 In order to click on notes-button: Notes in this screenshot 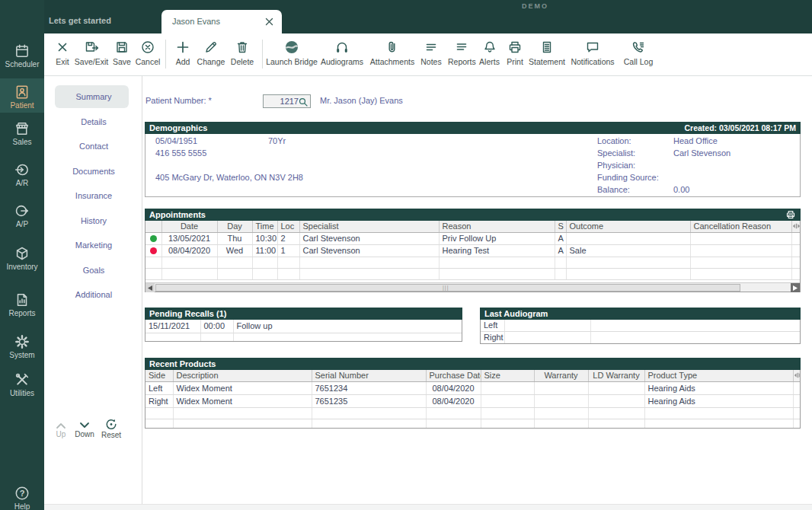, I will do `click(431, 56)`.